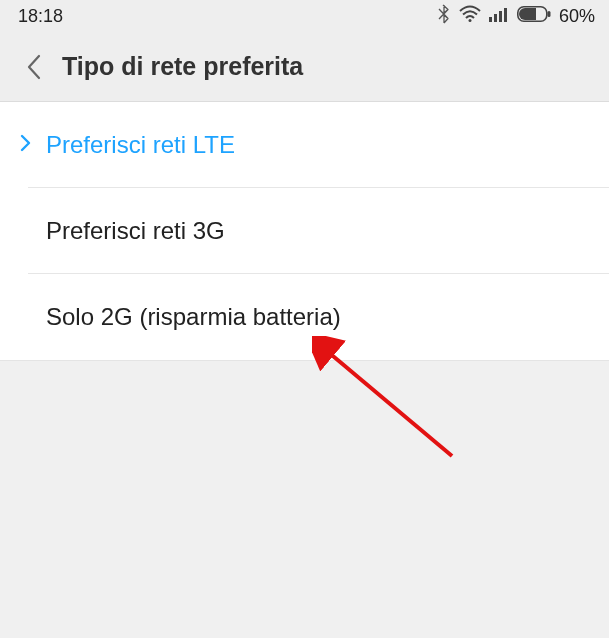  Describe the element at coordinates (499, 16) in the screenshot. I see `signal-icon` at that location.